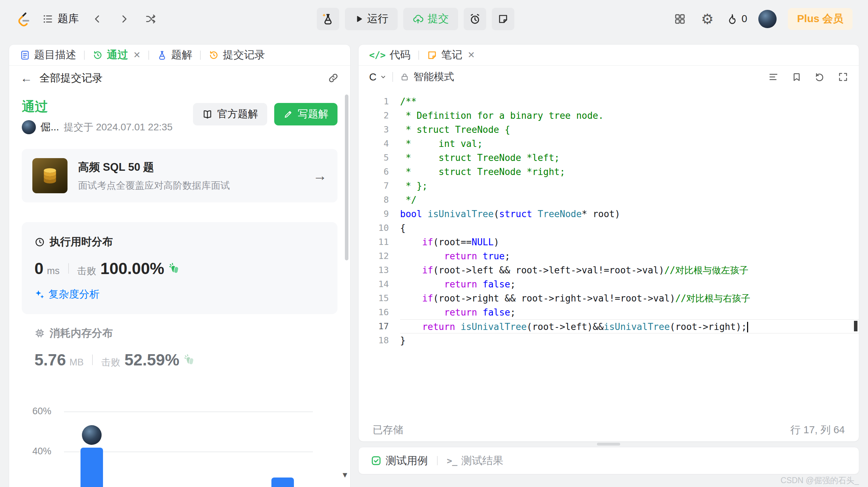 This screenshot has height=487, width=868. What do you see at coordinates (434, 77) in the screenshot?
I see `smart-mode-label: 智能模式` at bounding box center [434, 77].